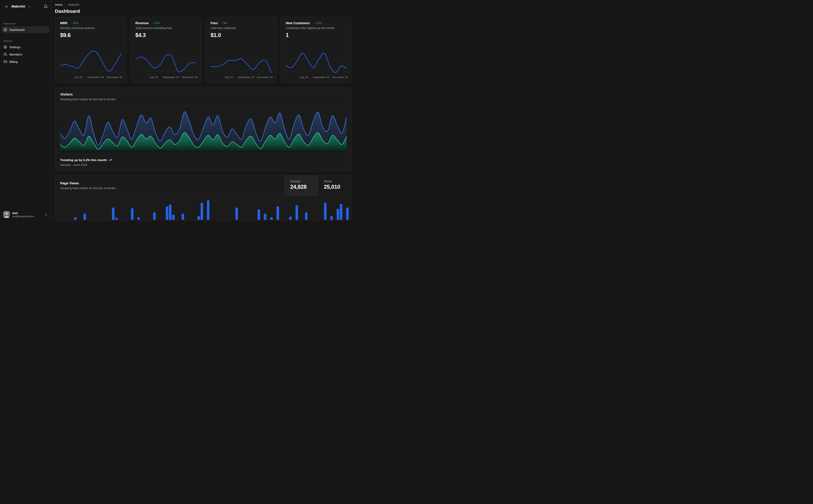 Image resolution: width=813 pixels, height=504 pixels. I want to click on workspace-selector: m Makerkit, so click(25, 6).